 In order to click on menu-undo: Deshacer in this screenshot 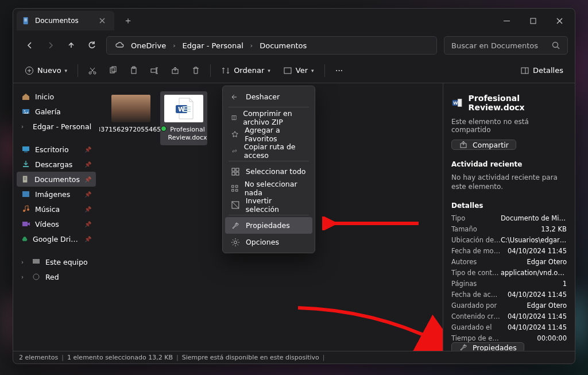, I will do `click(269, 96)`.